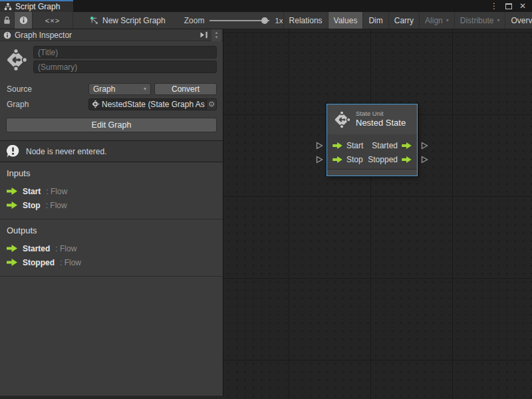 This screenshot has height=399, width=532. What do you see at coordinates (7, 20) in the screenshot?
I see `lock-icon` at bounding box center [7, 20].